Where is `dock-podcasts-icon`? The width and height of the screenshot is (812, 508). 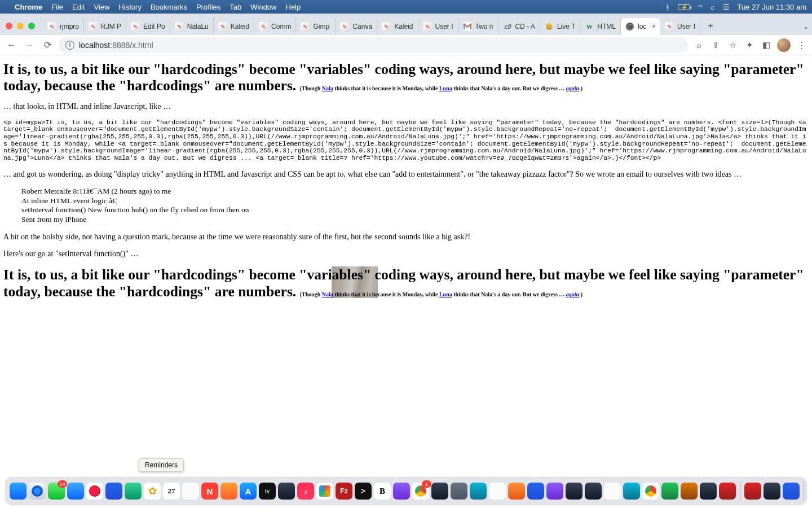 dock-podcasts-icon is located at coordinates (555, 491).